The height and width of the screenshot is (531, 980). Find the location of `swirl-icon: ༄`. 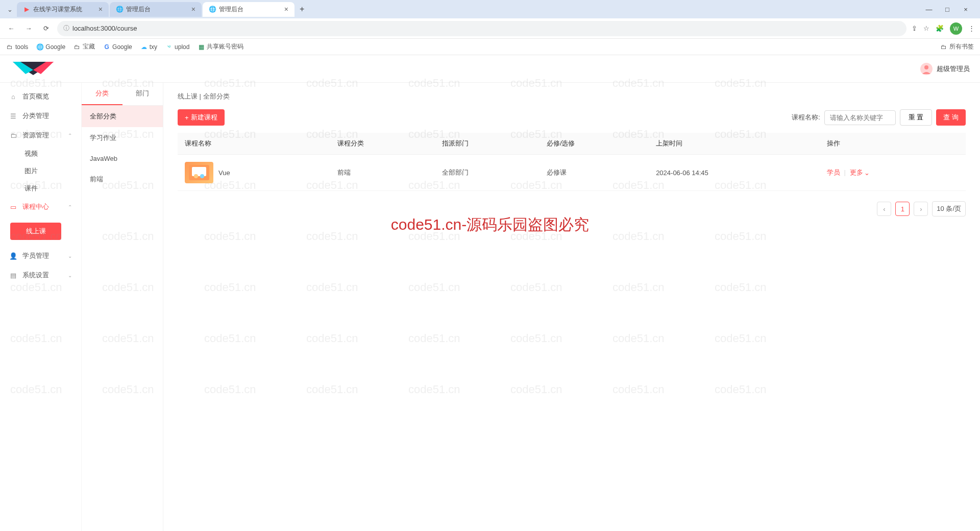

swirl-icon: ༄ is located at coordinates (169, 47).